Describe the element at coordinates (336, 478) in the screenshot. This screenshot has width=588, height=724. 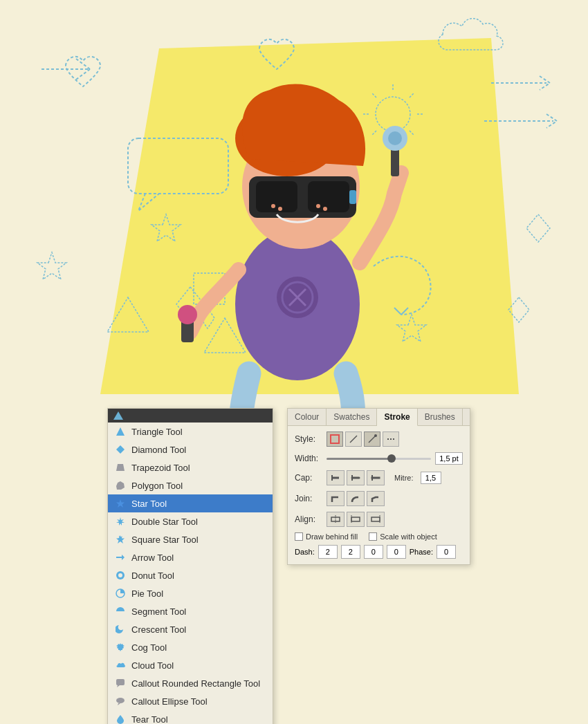
I see `cap-btn-butt` at that location.